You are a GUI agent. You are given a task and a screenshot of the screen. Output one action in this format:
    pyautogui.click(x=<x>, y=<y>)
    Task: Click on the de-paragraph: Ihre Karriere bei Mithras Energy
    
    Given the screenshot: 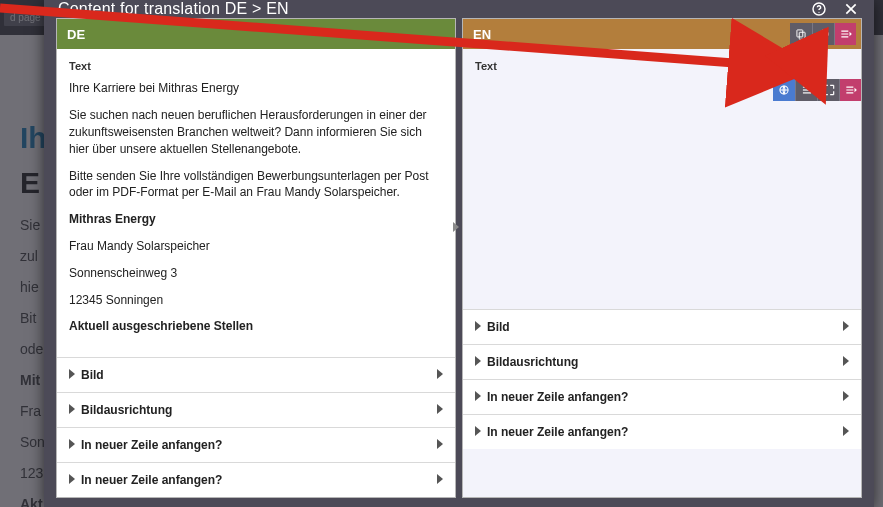 What is the action you would take?
    pyautogui.click(x=256, y=88)
    